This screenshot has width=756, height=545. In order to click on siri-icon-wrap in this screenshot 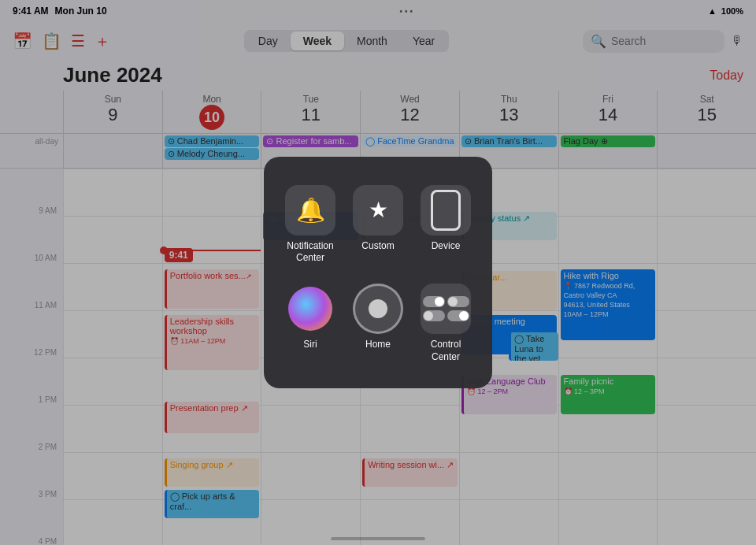, I will do `click(310, 309)`.